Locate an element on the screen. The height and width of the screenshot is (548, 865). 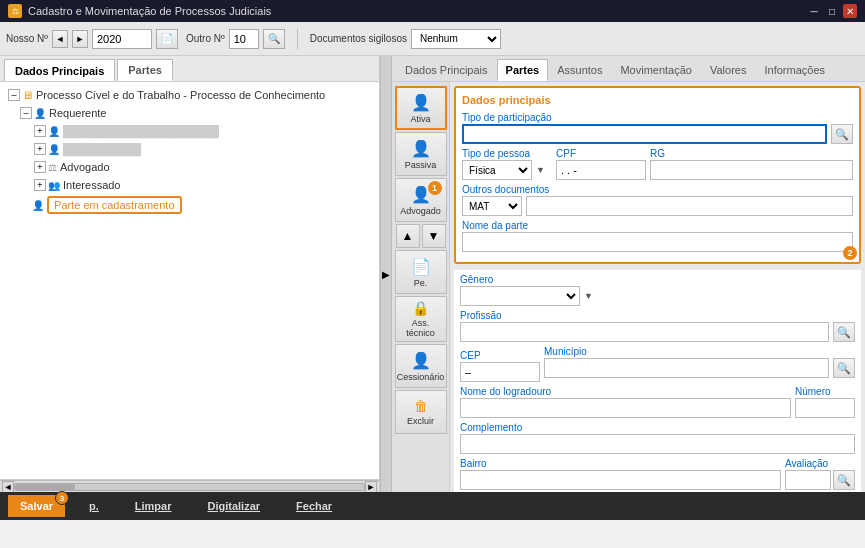
bairro-input is located at coordinates (620, 480).